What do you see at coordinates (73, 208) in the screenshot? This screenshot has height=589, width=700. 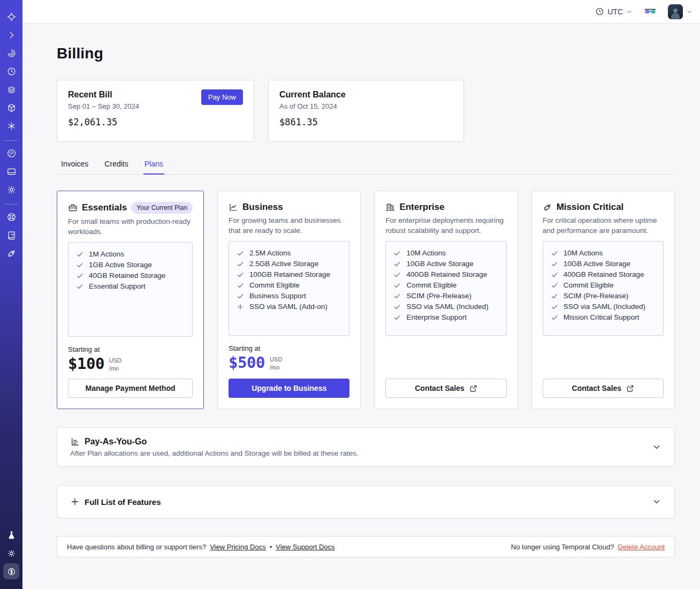 I see `briefcase-icon` at bounding box center [73, 208].